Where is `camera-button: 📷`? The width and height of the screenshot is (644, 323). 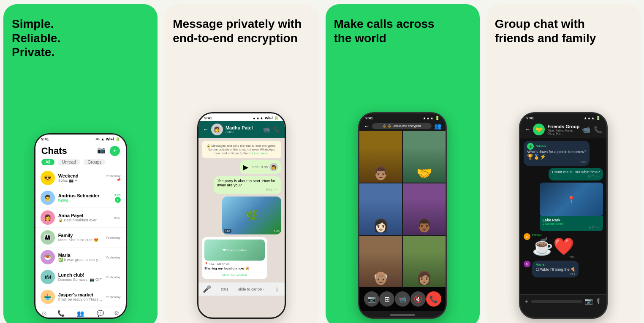 camera-button: 📷 is located at coordinates (372, 299).